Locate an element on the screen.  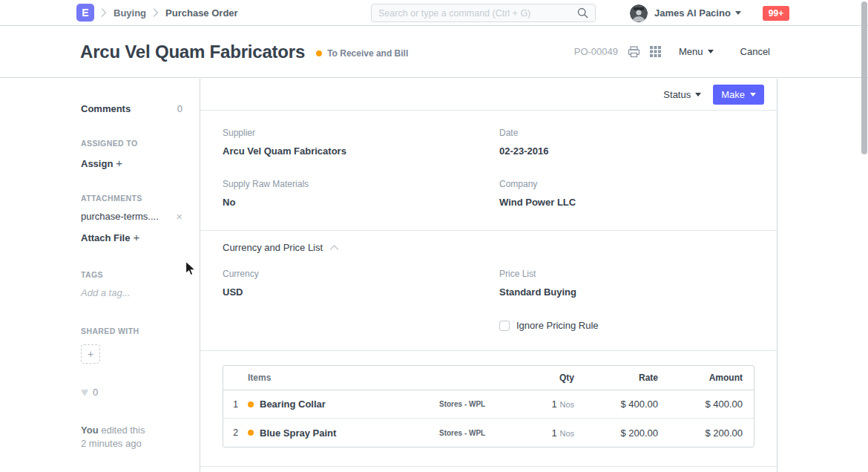
ignore-pricing-rule-checkbox: Ignore Pricing Rule is located at coordinates (626, 325).